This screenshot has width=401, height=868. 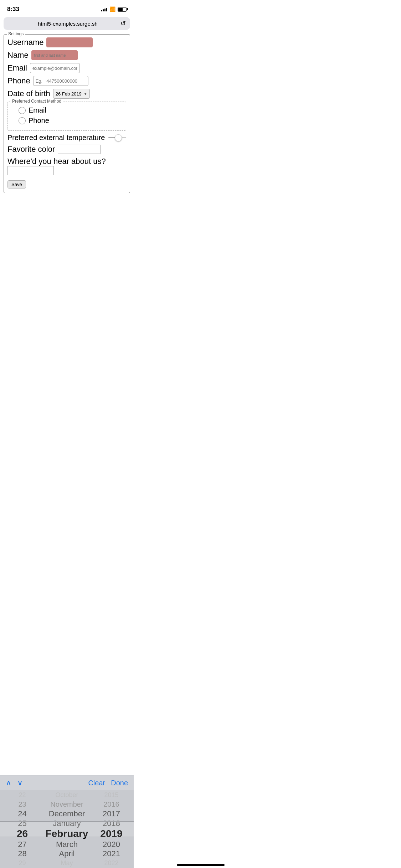 What do you see at coordinates (29, 94) in the screenshot?
I see `dob-label: Date of birth` at bounding box center [29, 94].